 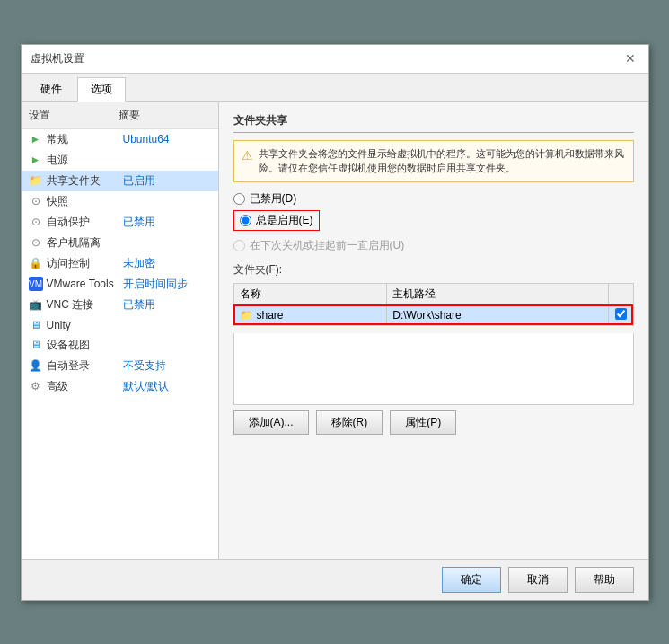 I want to click on folder-row-icon: 📁, so click(x=246, y=315).